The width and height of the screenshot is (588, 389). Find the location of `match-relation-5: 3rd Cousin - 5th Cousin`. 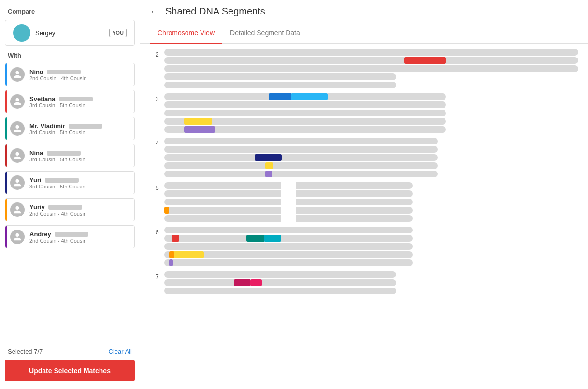

match-relation-5: 3rd Cousin - 5th Cousin is located at coordinates (79, 187).